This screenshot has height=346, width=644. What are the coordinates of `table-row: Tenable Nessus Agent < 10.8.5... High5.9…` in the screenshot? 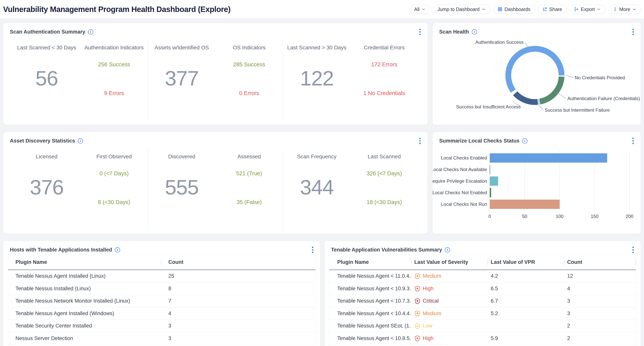 It's located at (482, 339).